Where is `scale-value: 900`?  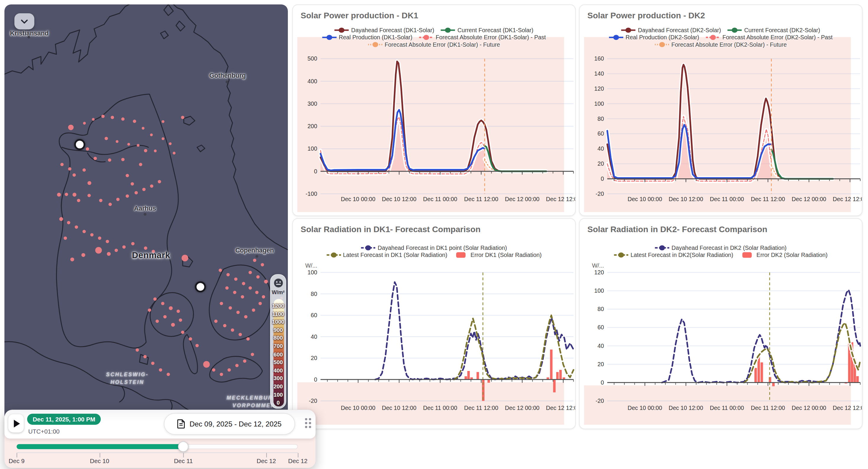 scale-value: 900 is located at coordinates (278, 330).